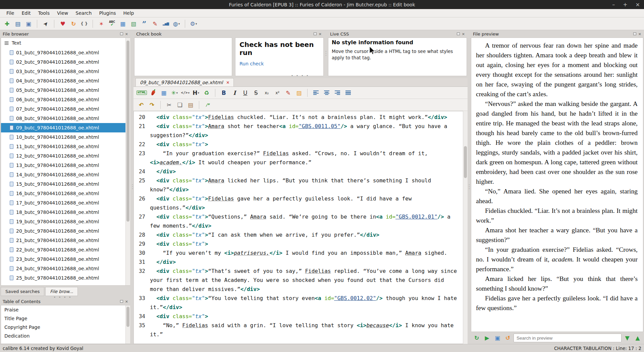  I want to click on tab-saved-searches: Saved searches, so click(22, 292).